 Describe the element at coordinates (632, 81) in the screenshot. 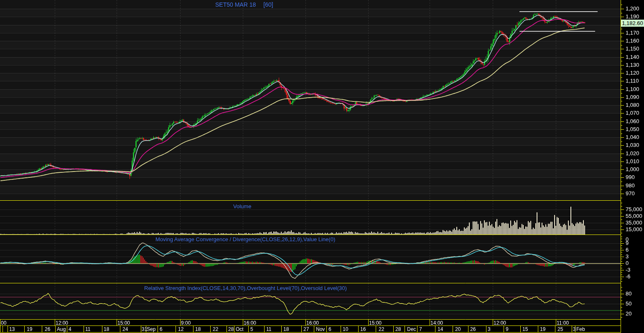

I see `price-tick-label: 1,110` at that location.